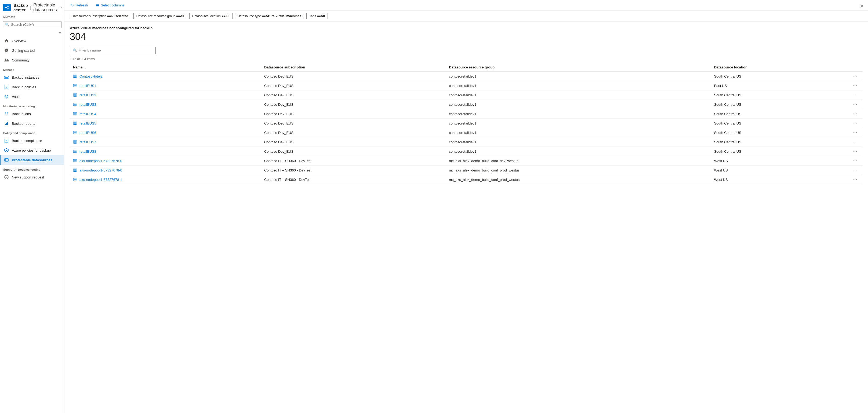  I want to click on home-icon, so click(6, 41).